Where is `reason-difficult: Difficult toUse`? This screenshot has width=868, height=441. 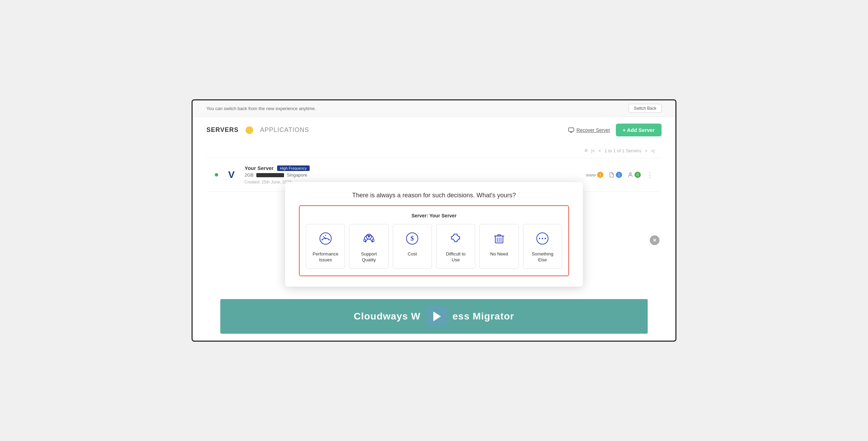
reason-difficult: Difficult toUse is located at coordinates (456, 246).